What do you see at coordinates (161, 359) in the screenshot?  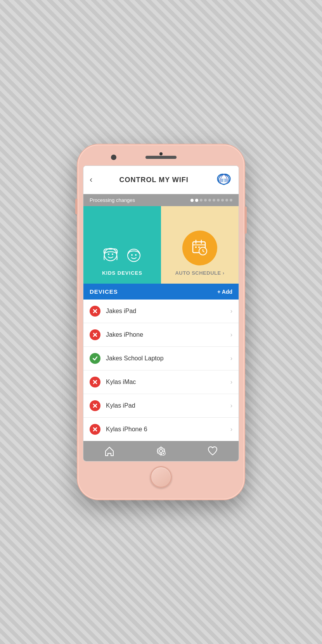 I see `table-row: Jakes School Laptop ›` at bounding box center [161, 359].